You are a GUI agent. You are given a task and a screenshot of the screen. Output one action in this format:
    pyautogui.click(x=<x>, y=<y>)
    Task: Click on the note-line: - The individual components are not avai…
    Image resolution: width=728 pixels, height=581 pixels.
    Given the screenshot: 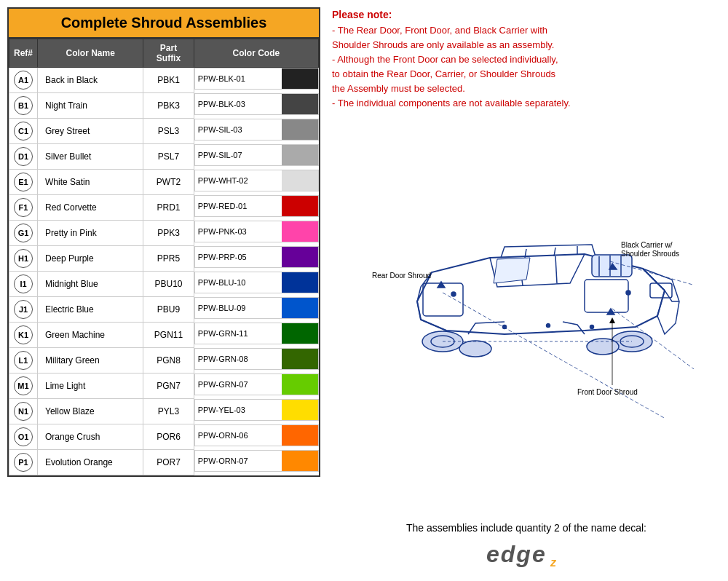 What is the action you would take?
    pyautogui.click(x=526, y=103)
    